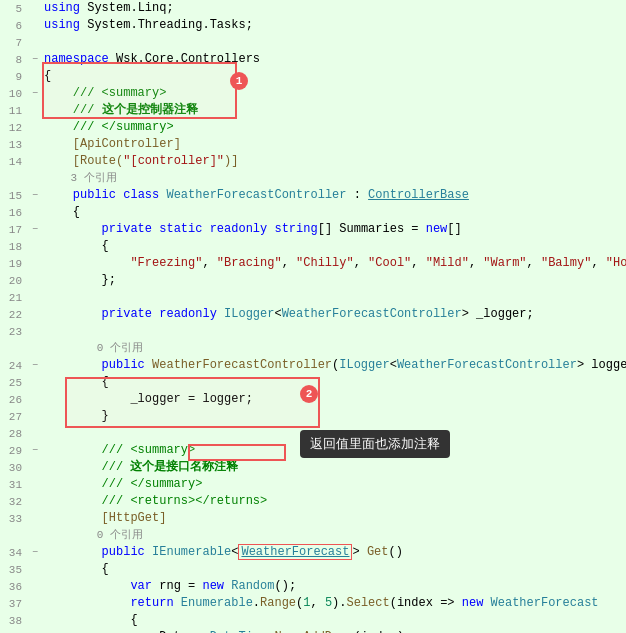  I want to click on line-num-8: 8, so click(14, 60).